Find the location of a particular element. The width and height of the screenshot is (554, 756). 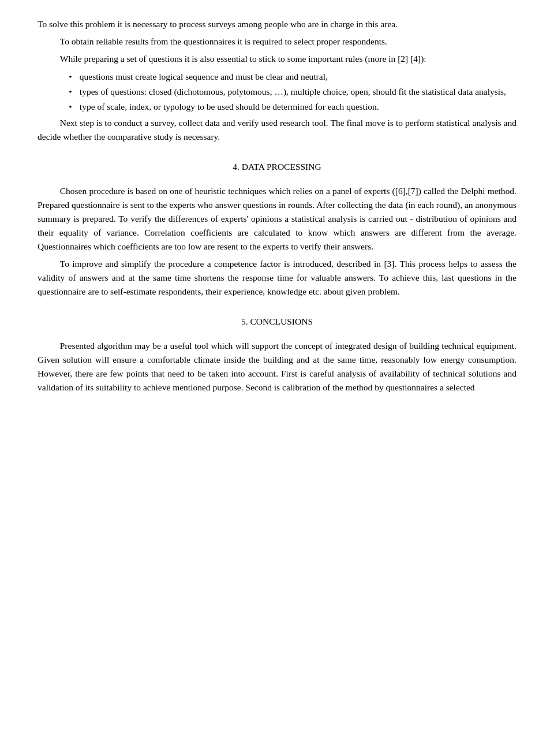

paragraph-3-intro: While preparing a set of questions it is… is located at coordinates (277, 59).